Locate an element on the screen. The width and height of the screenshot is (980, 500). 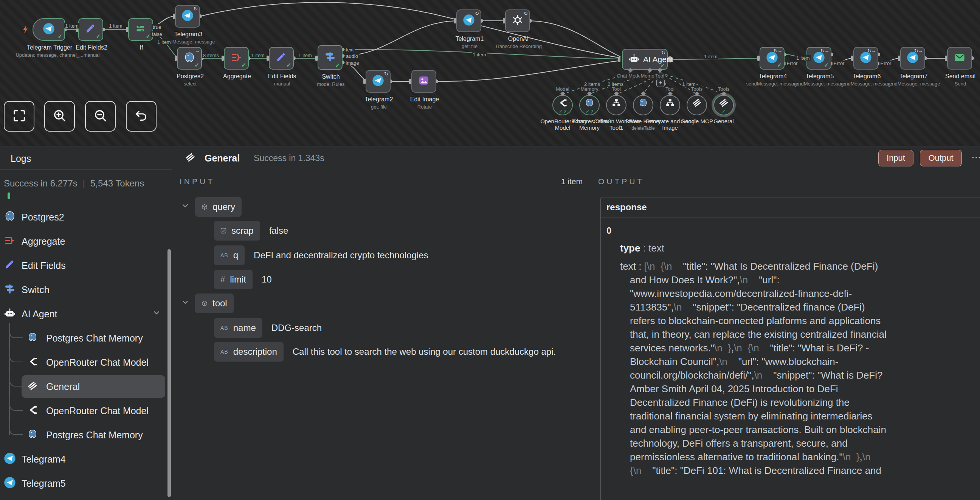
aggregate-icon is located at coordinates (236, 58).